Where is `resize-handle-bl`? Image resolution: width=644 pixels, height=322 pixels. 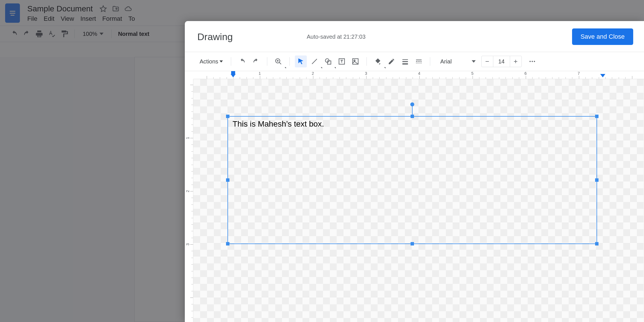 resize-handle-bl is located at coordinates (228, 244).